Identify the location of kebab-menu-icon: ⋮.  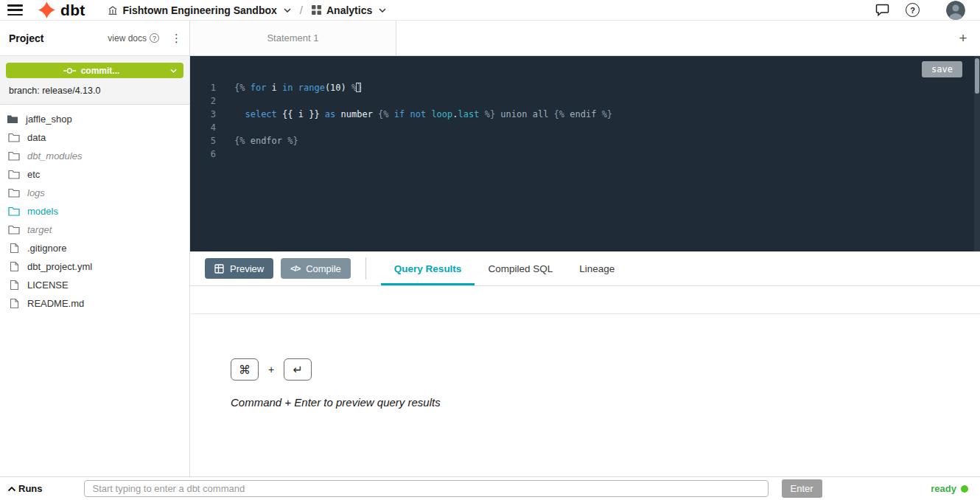
(177, 38).